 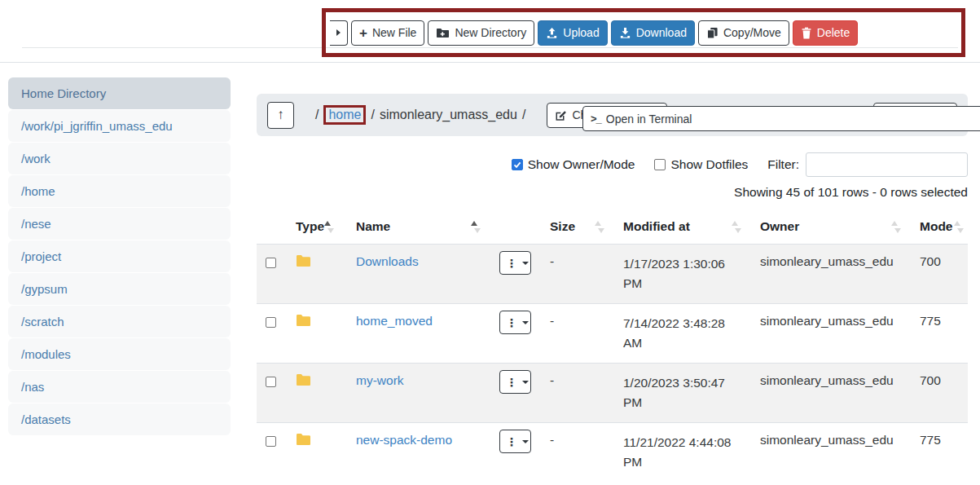 I want to click on table-row: Downloads ⋮ - 1/17/2023 1:30:06 PM simon…, so click(x=613, y=274).